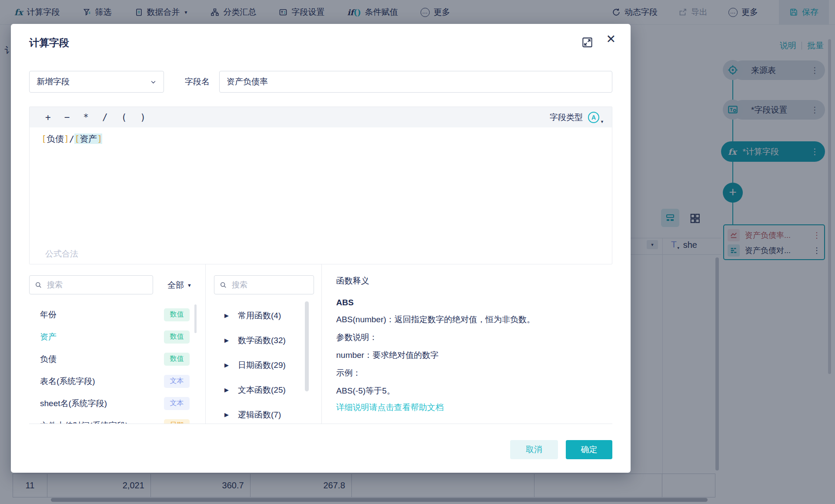 This screenshot has width=835, height=504. Describe the element at coordinates (97, 285) in the screenshot. I see `fields-search-input` at that location.